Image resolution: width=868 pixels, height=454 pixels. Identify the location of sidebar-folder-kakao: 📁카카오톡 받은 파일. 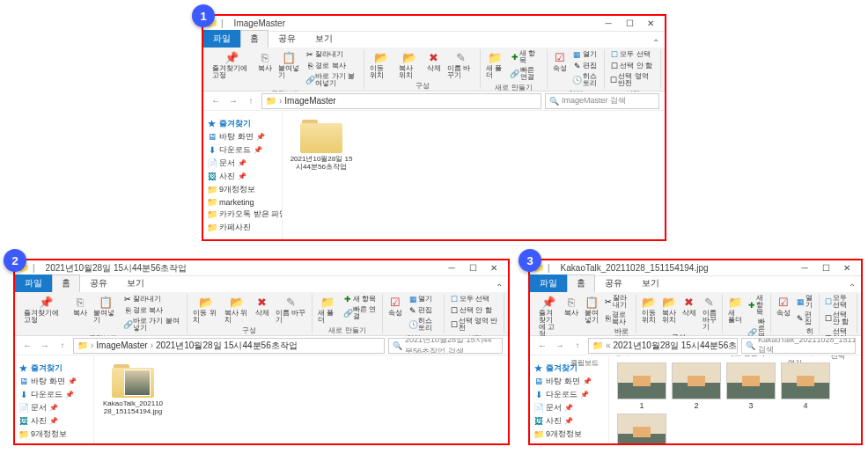
(243, 215).